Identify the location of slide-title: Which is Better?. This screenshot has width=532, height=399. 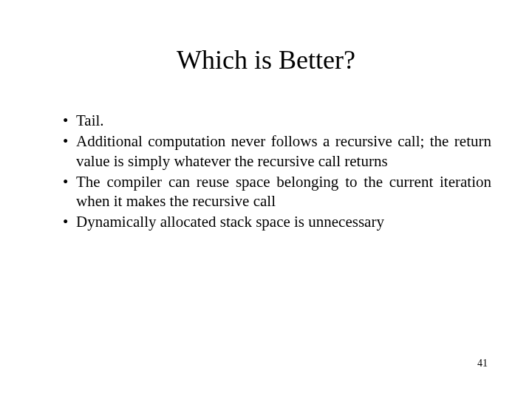
(266, 60).